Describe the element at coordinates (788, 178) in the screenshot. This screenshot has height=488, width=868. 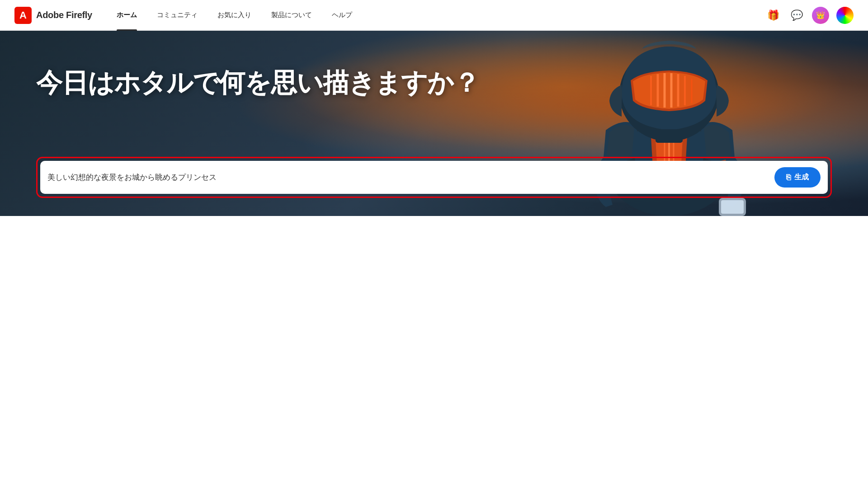
I see `generate-icon: ⎘` at that location.